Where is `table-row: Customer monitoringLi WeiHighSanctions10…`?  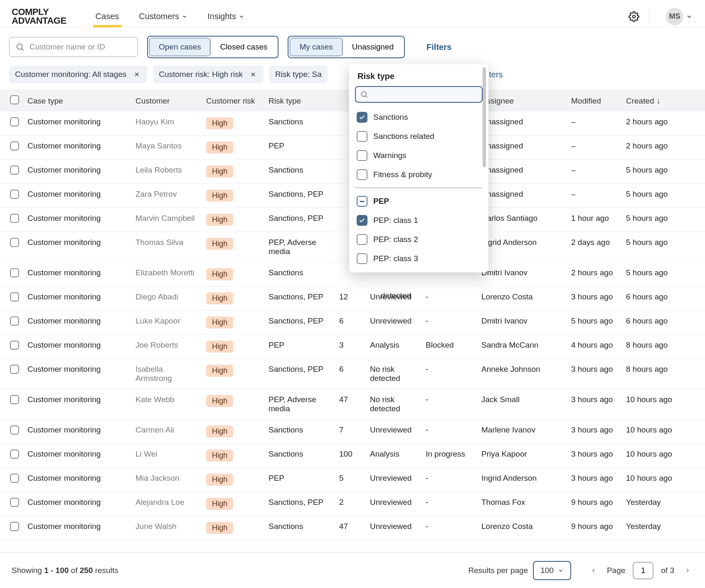
table-row: Customer monitoringLi WeiHighSanctions10… is located at coordinates (352, 456).